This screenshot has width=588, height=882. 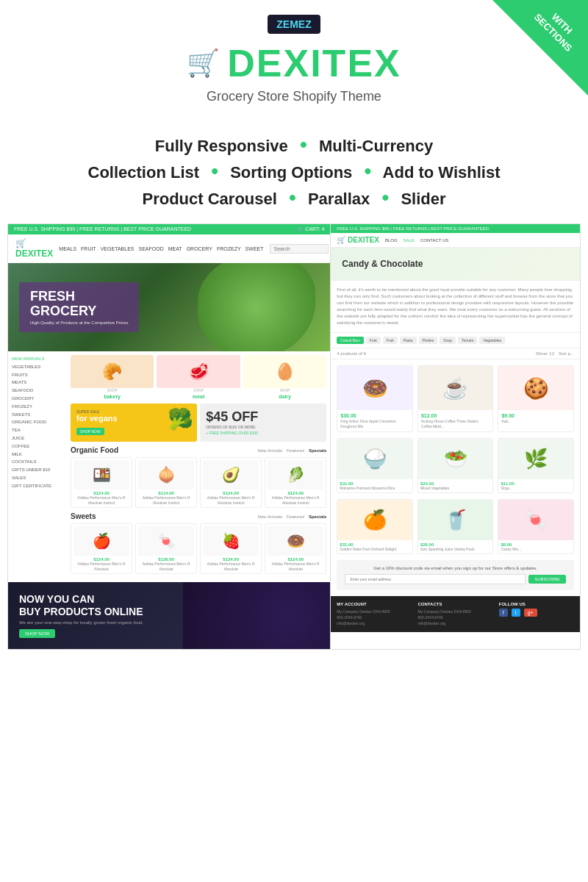 What do you see at coordinates (37, 422) in the screenshot?
I see `sidebar-item: ORGANIC FOOD` at bounding box center [37, 422].